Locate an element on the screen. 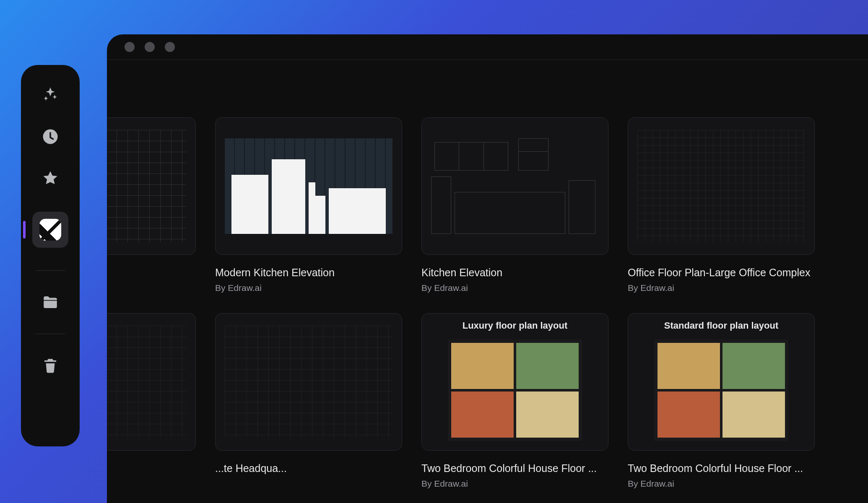 This screenshot has height=503, width=868. sparkle-icon is located at coordinates (50, 95).